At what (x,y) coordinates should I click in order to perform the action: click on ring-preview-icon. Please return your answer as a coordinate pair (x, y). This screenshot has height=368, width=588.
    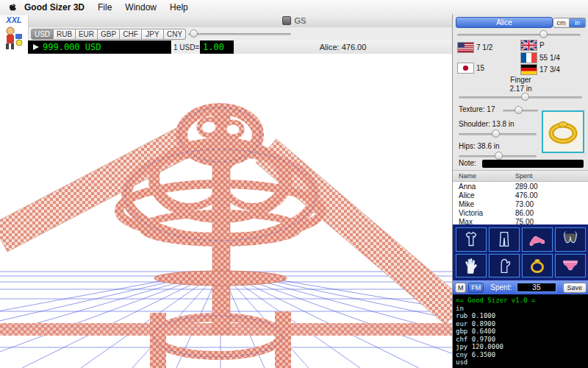
    Looking at the image, I should click on (563, 132).